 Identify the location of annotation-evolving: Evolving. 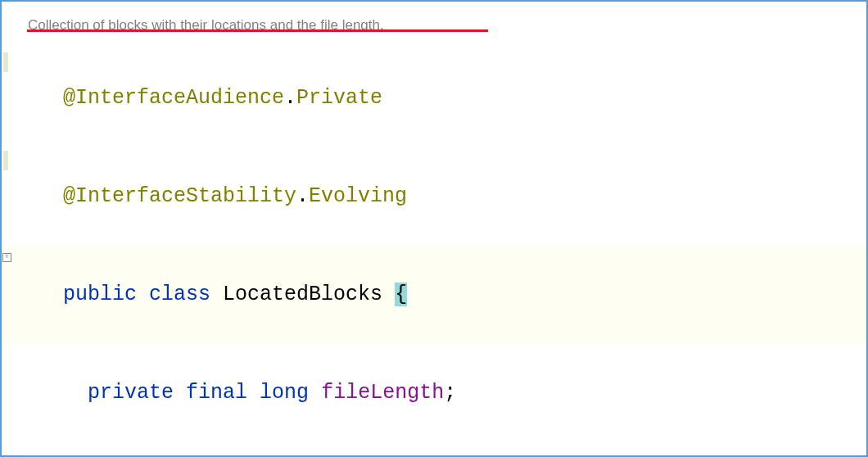
(358, 197).